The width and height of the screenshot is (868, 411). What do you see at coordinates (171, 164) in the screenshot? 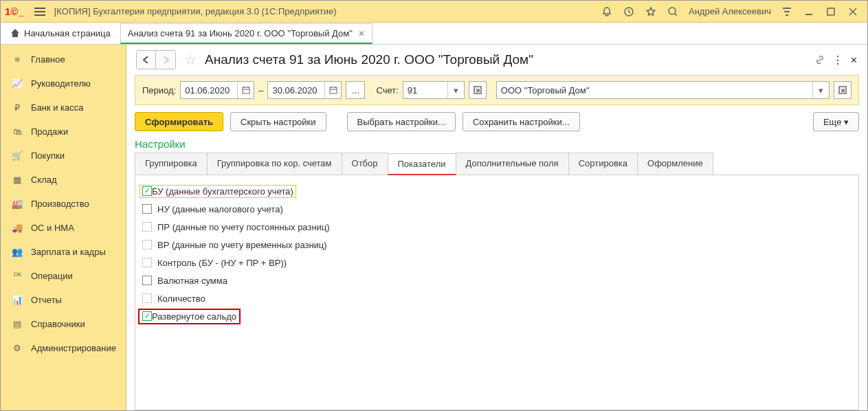
I see `settings-tab: Группировка` at bounding box center [171, 164].